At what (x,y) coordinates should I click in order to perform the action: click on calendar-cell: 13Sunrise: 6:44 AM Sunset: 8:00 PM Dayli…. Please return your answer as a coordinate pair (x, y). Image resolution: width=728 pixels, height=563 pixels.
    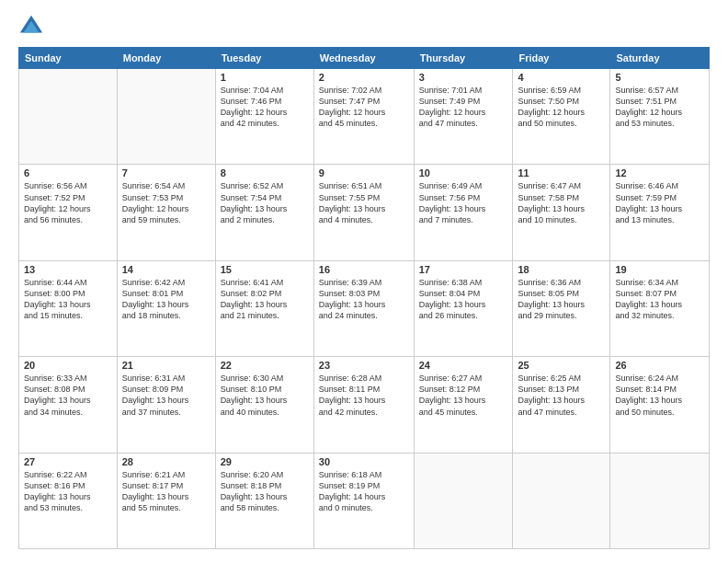
    Looking at the image, I should click on (68, 308).